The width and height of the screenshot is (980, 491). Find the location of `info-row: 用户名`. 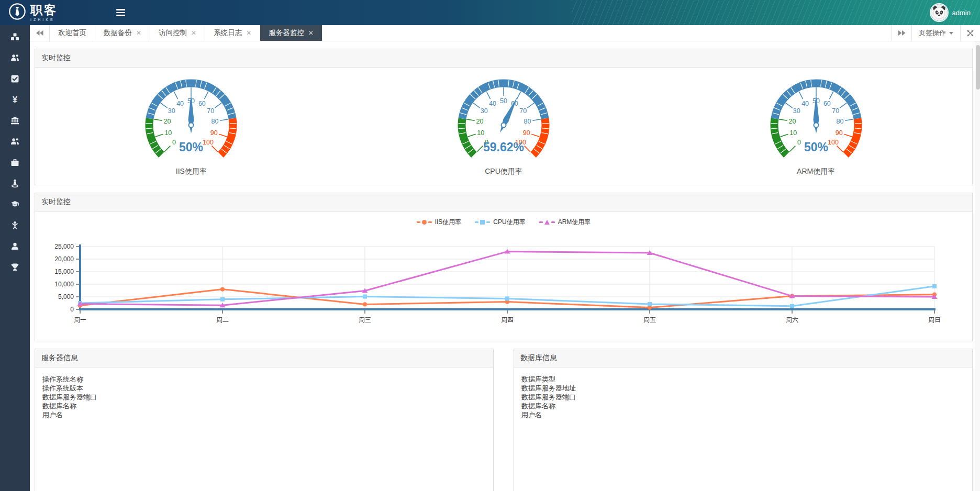

info-row: 用户名 is located at coordinates (264, 415).